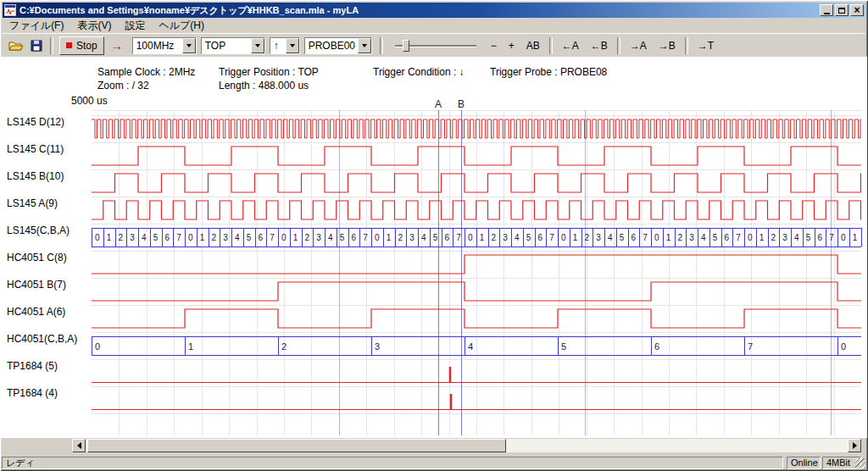  I want to click on next-trigger-button: →T, so click(705, 46).